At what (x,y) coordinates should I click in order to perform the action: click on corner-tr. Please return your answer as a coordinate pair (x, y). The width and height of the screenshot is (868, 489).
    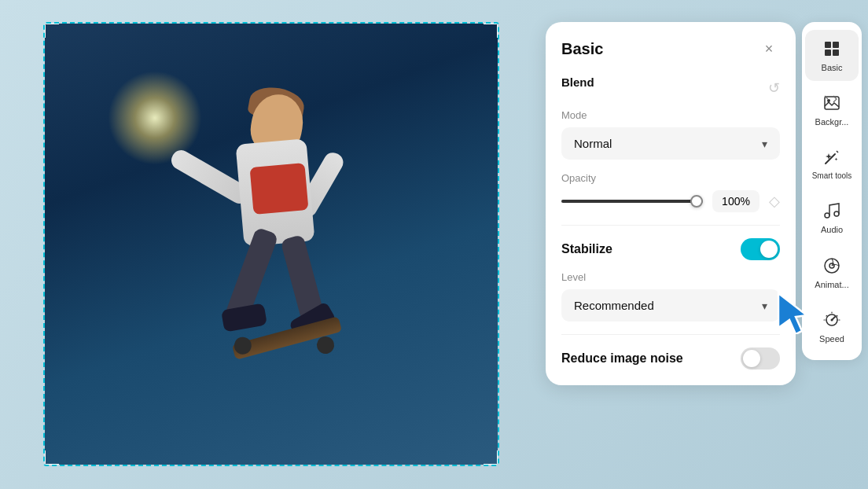
    Looking at the image, I should click on (491, 30).